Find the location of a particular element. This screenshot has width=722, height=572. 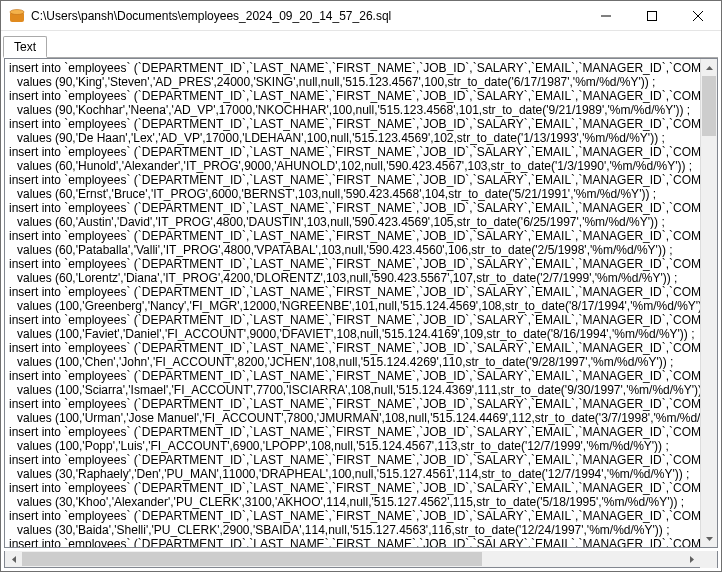

app-icon is located at coordinates (17, 16).